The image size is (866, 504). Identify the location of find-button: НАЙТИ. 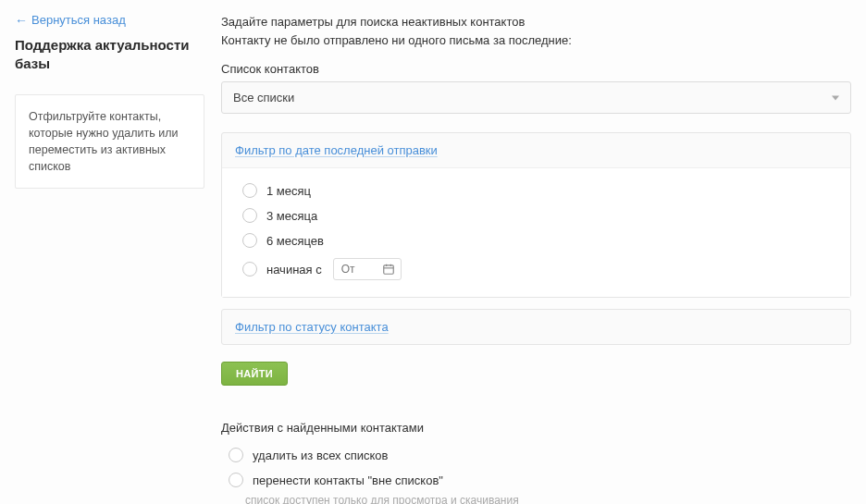
(254, 374).